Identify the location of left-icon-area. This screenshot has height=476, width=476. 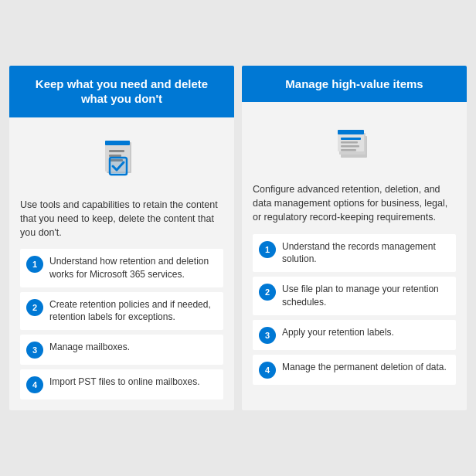
(122, 159).